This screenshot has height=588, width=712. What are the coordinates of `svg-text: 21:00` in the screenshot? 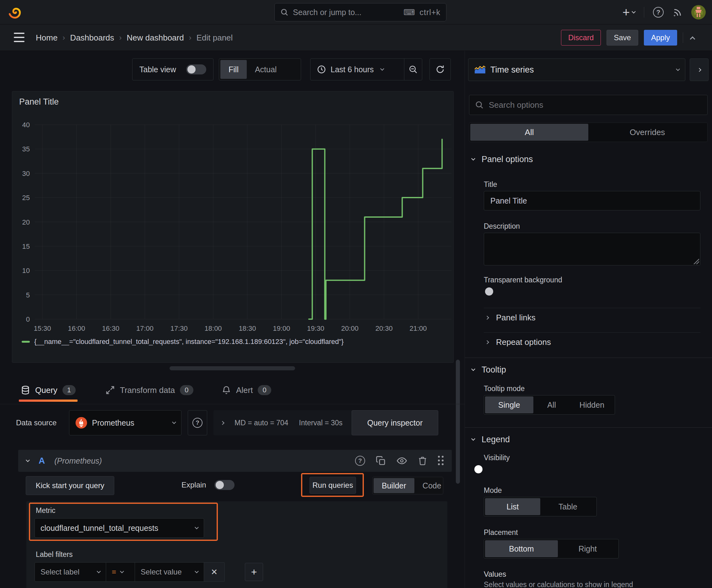 It's located at (418, 329).